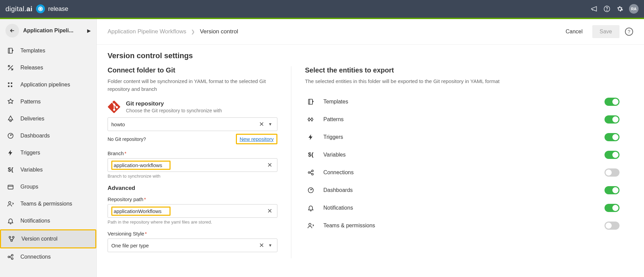 Image resolution: width=644 pixels, height=277 pixels. Describe the element at coordinates (462, 208) in the screenshot. I see `entity-row: Notifications` at that location.